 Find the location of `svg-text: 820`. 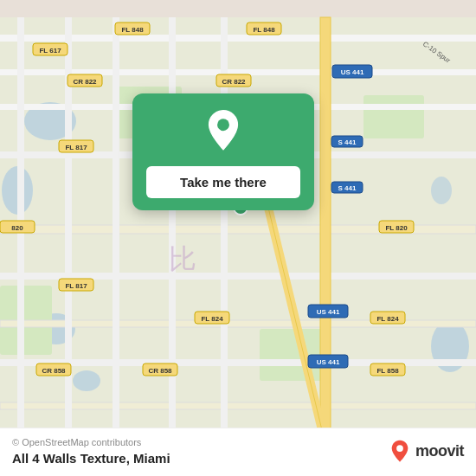

svg-text: 820 is located at coordinates (17, 228).